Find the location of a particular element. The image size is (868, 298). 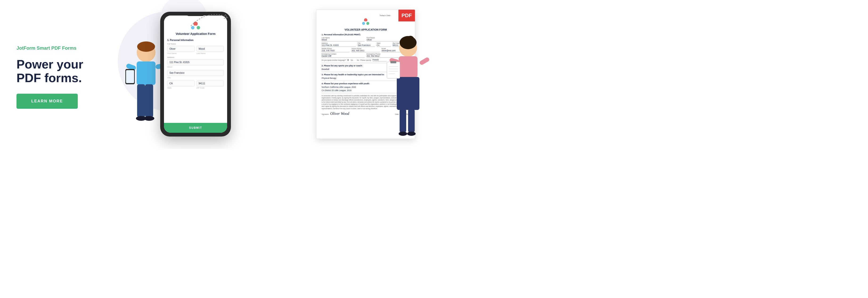

phone-last-name-input: Wood is located at coordinates (210, 49).